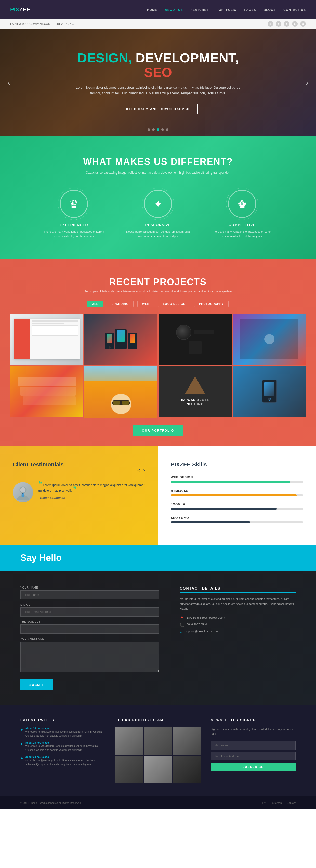  Describe the element at coordinates (277, 803) in the screenshot. I see `footer-sitemap-link: Sitemap` at that location.